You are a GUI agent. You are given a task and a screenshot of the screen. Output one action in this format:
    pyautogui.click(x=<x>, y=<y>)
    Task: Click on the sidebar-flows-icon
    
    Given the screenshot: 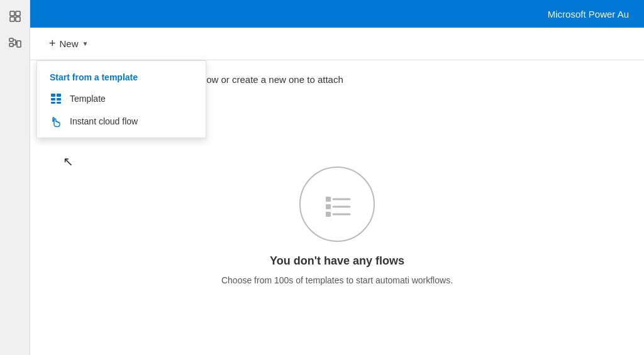 What is the action you would take?
    pyautogui.click(x=15, y=44)
    